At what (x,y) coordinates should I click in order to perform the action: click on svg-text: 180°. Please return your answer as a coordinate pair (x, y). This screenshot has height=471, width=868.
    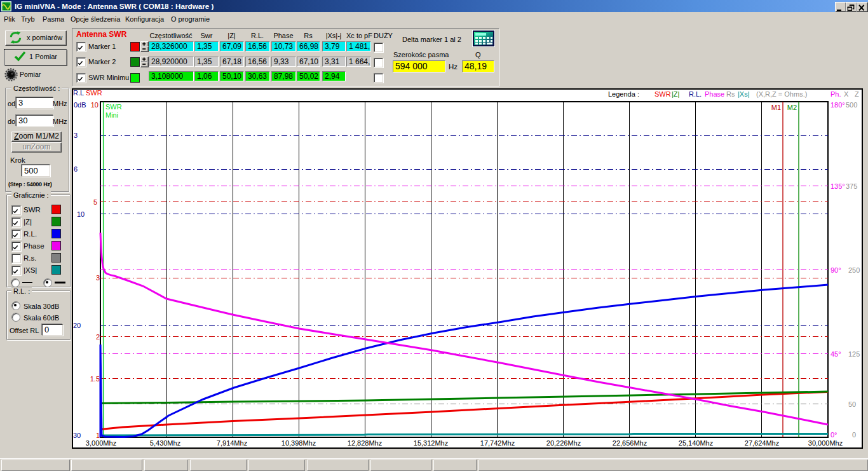
    Looking at the image, I should click on (837, 105).